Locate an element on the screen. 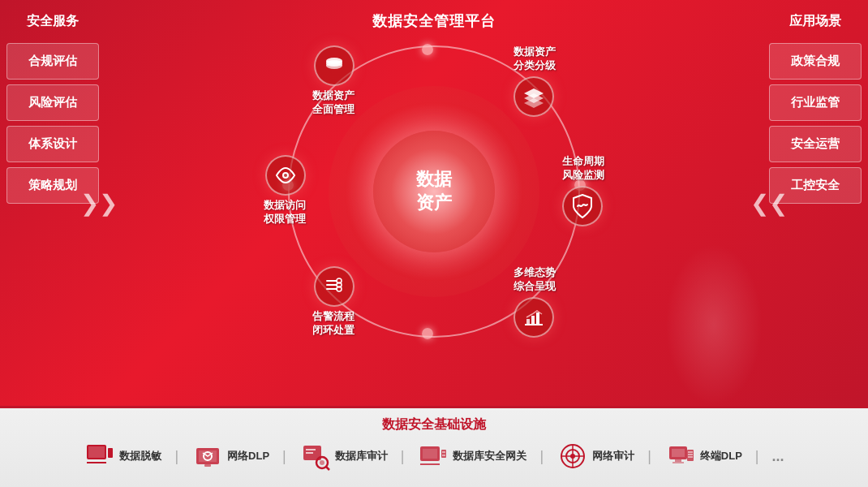 This screenshot has width=868, height=487. node-mid-left-label: 数据访问权限管理 is located at coordinates (285, 213).